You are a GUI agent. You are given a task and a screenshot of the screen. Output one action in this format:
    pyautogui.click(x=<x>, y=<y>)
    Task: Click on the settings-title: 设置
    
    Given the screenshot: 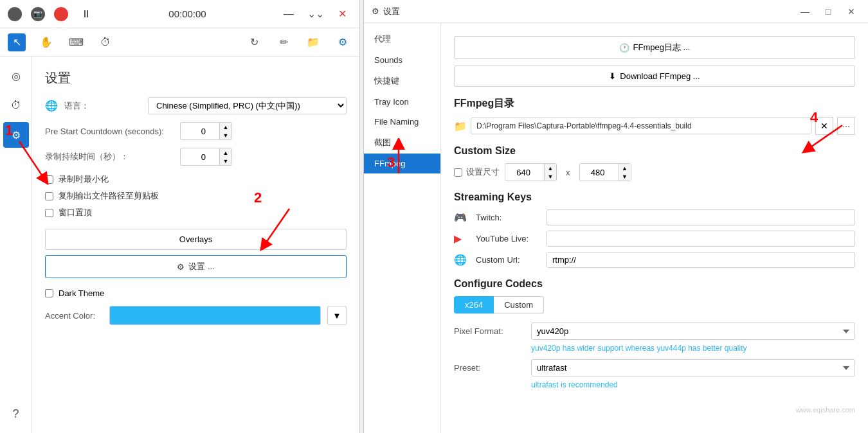 What is the action you would take?
    pyautogui.click(x=195, y=78)
    